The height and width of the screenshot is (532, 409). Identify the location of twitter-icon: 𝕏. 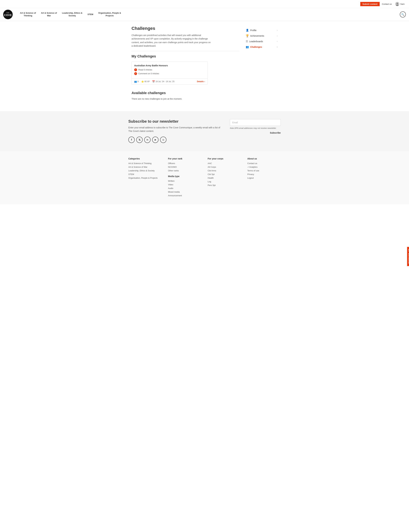
(139, 140).